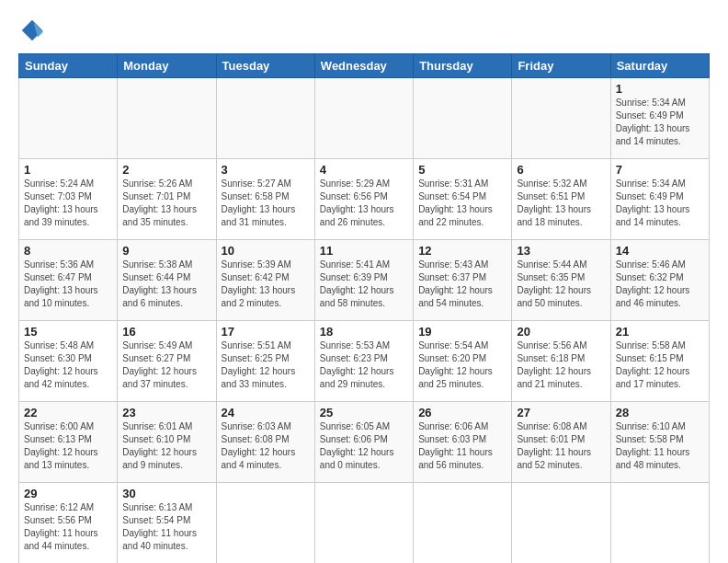  I want to click on day-number: 17, so click(266, 331).